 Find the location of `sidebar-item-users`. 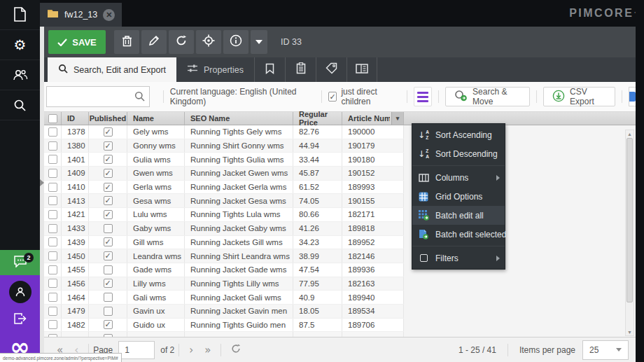

sidebar-item-users is located at coordinates (20, 76).